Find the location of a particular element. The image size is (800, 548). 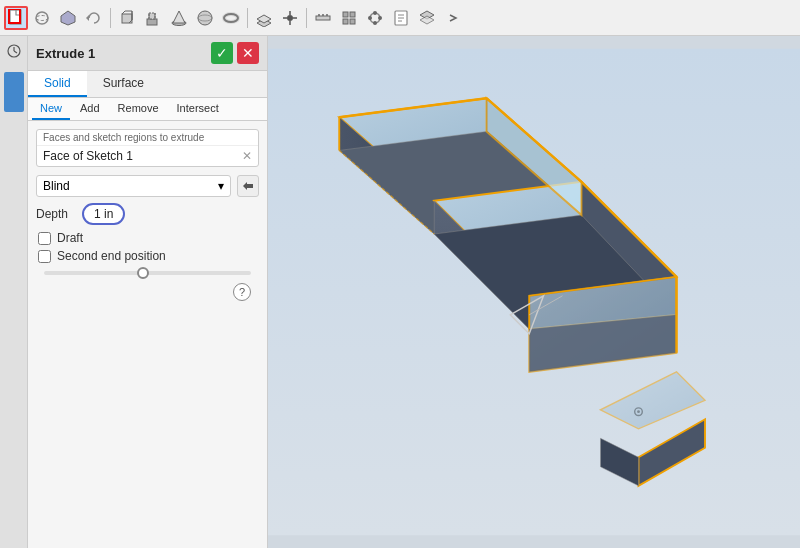

solid-icon is located at coordinates (68, 18).